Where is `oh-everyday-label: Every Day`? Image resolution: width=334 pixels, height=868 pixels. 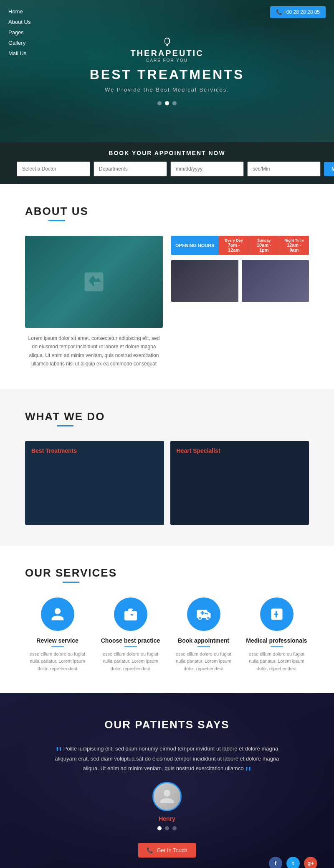
oh-everyday-label: Every Day is located at coordinates (234, 240).